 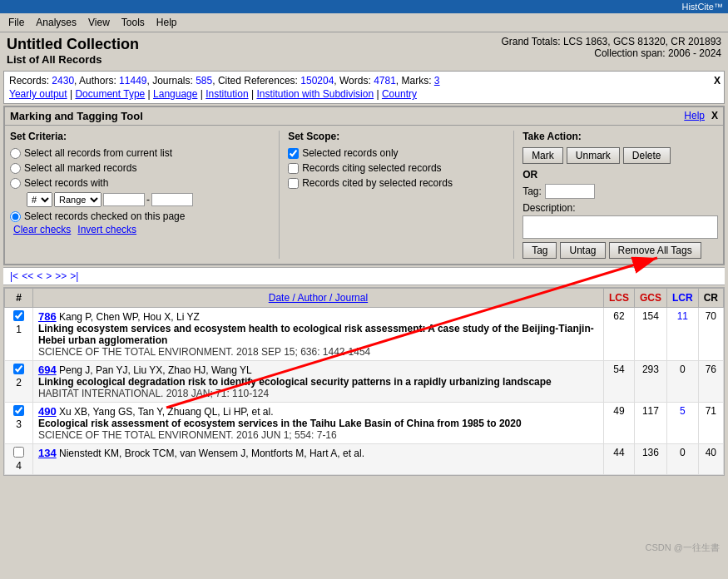 What do you see at coordinates (106, 230) in the screenshot?
I see `invert-checks-link: Invert checks` at bounding box center [106, 230].